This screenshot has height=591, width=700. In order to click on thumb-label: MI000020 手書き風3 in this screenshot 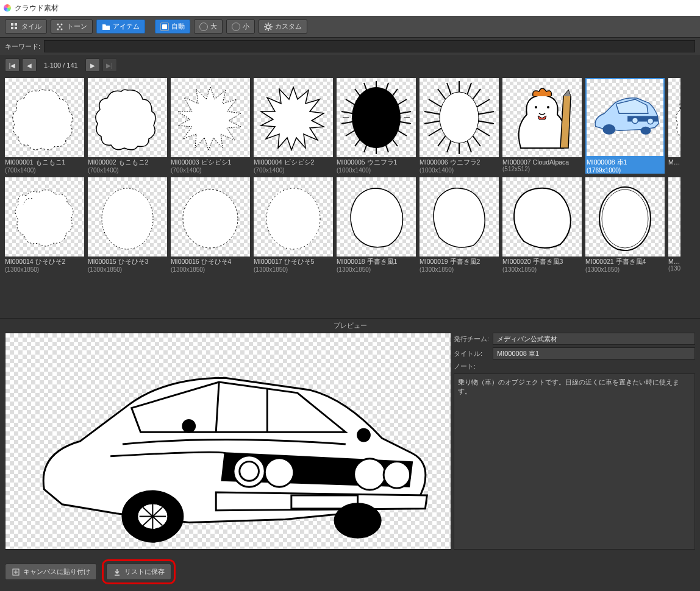, I will do `click(542, 262)`.